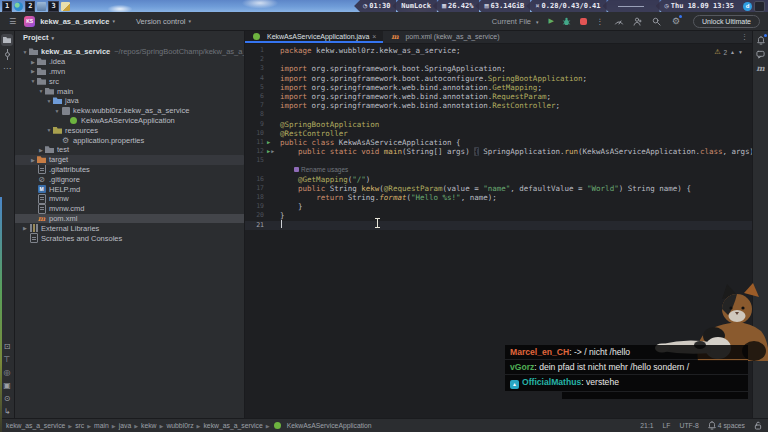  What do you see at coordinates (7, 398) in the screenshot?
I see `problems-icon: ⊙` at bounding box center [7, 398].